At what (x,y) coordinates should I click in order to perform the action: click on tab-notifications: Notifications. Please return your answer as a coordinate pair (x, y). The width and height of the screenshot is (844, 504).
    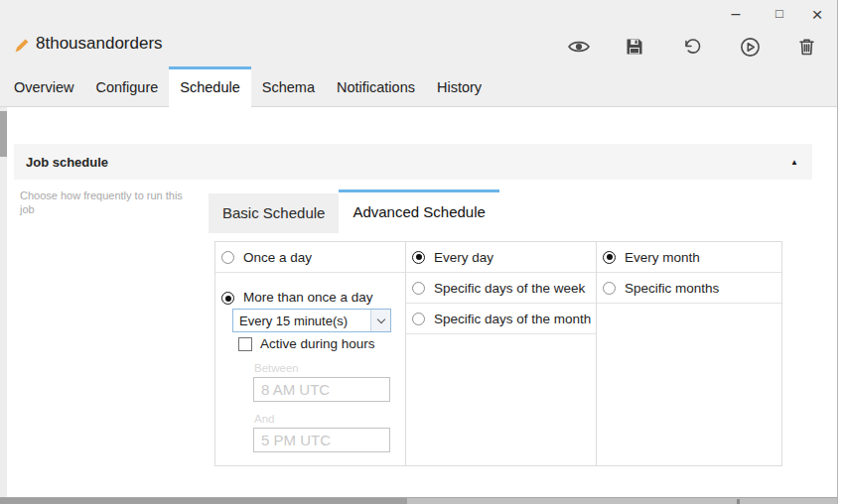
    Looking at the image, I should click on (375, 87).